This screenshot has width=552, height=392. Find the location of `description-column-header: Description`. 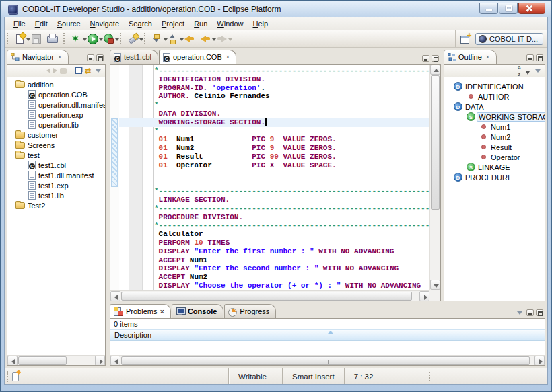

description-column-header: Description is located at coordinates (327, 335).